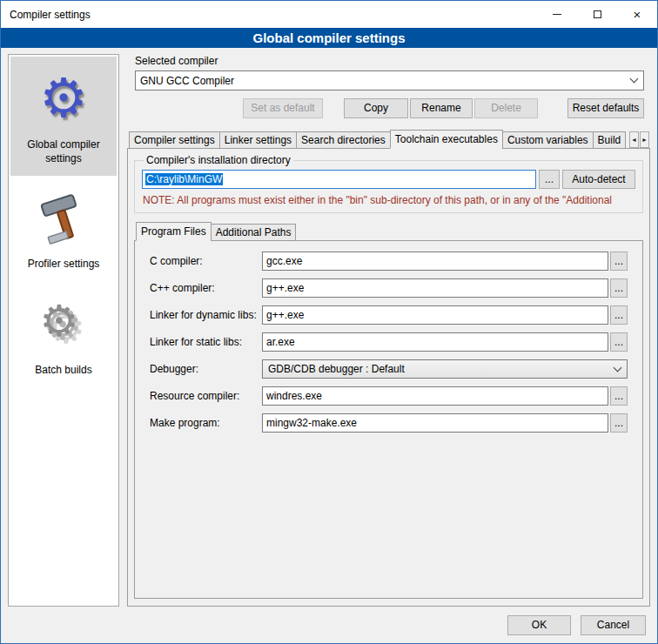 The height and width of the screenshot is (644, 658). Describe the element at coordinates (599, 179) in the screenshot. I see `auto-detect-button: Auto-detect` at that location.